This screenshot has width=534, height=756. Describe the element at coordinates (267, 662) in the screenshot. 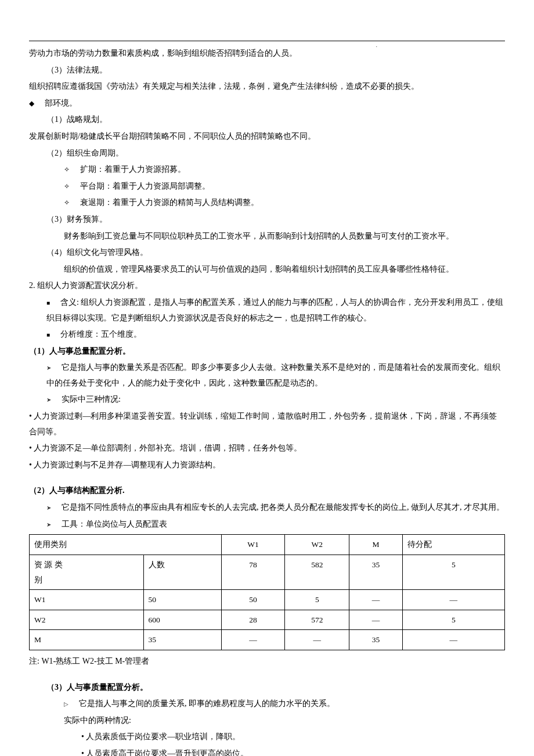

I see `table-note: 注: W1-熟练工 W2-技工 M-管理者` at that location.